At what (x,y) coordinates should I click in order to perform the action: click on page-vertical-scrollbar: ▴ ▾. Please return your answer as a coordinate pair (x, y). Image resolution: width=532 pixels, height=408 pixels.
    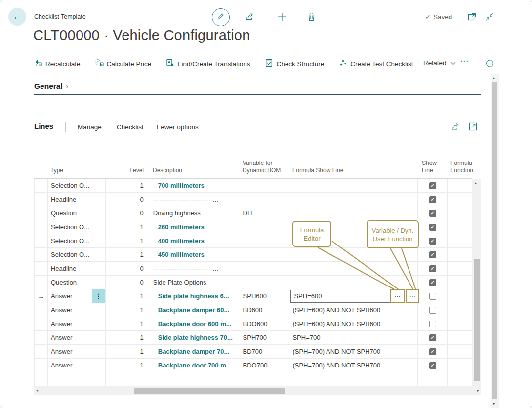
    Looking at the image, I should click on (495, 241).